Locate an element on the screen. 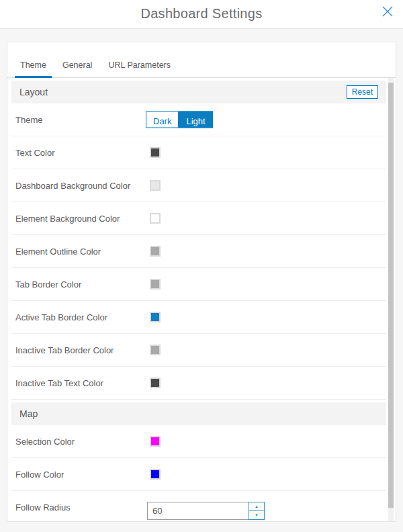 The image size is (403, 532). setting-label: Element Outline Color is located at coordinates (58, 251).